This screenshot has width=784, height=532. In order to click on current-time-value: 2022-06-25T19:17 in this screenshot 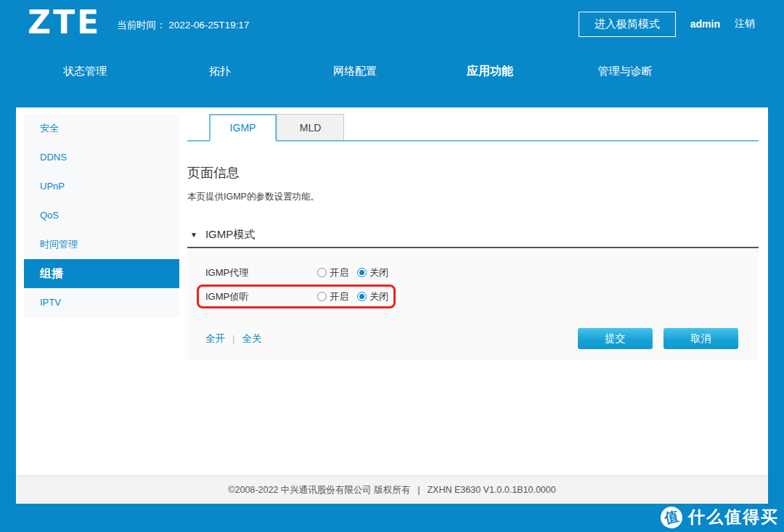, I will do `click(209, 25)`.